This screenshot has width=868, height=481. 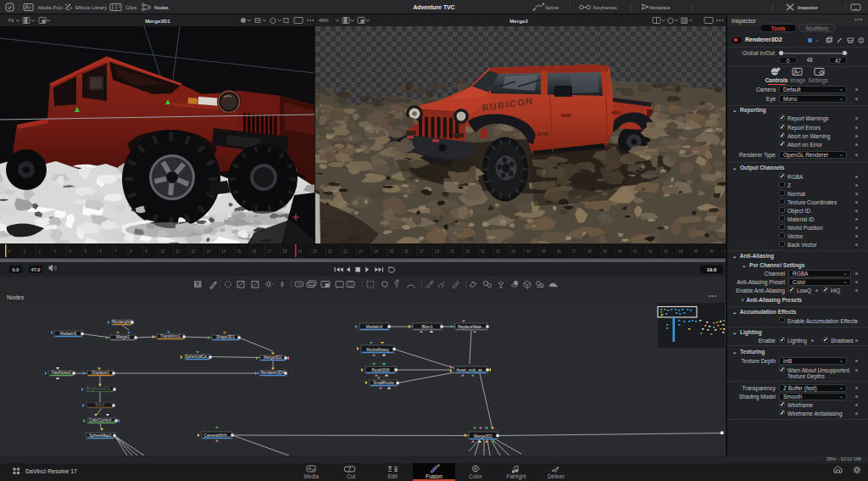 I want to click on svg-text: ReplaceMate..., so click(x=471, y=327).